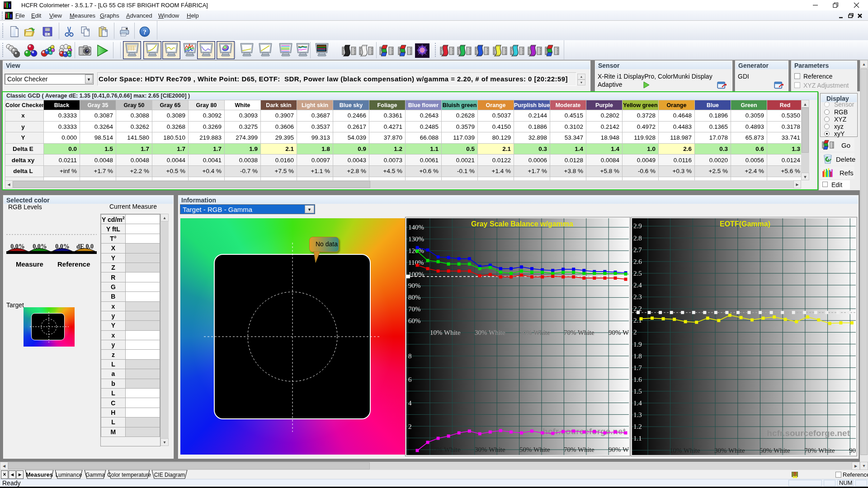  I want to click on svg-text: Gray Scale Balance w/gamma, so click(522, 224).